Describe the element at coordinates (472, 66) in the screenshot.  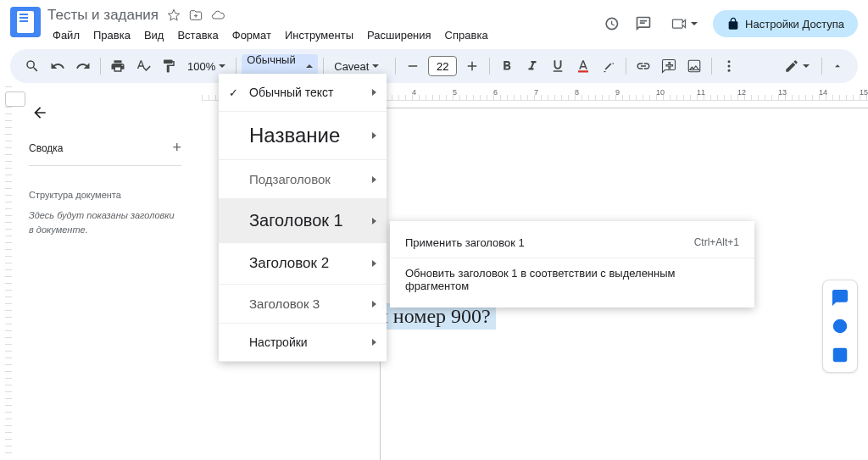
I see `font-size-increase` at that location.